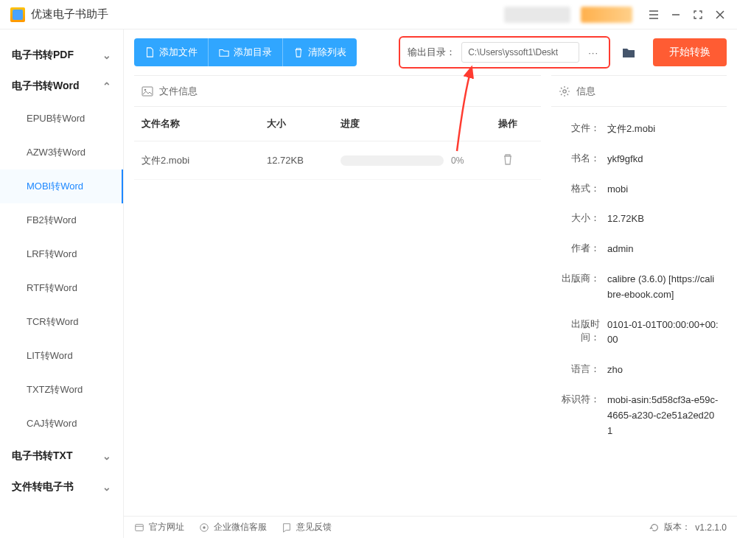 This screenshot has height=560, width=737. I want to click on info-row: 标识符：mobi-asin:5d58cf3a-e59c-4665-a230-c2…, so click(639, 416).